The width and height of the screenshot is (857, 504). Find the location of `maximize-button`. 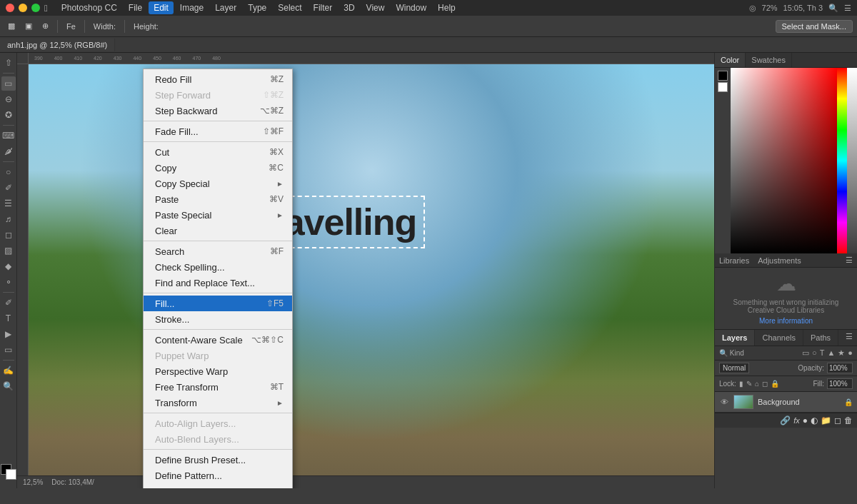

maximize-button is located at coordinates (36, 8).